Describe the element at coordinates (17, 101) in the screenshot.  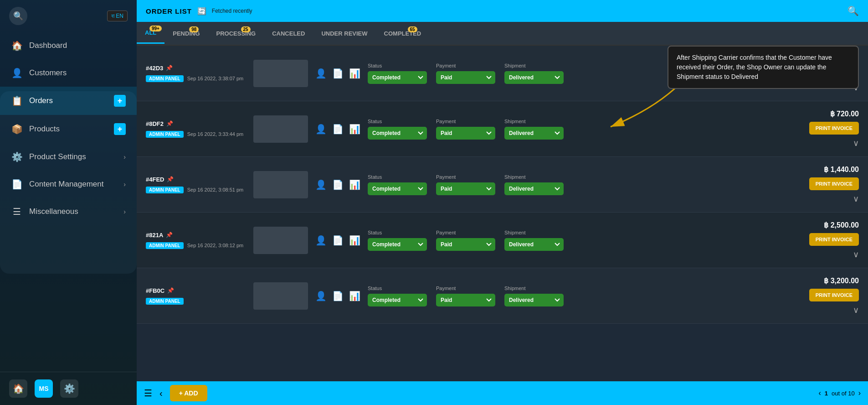
I see `orders-icon: 📋` at that location.